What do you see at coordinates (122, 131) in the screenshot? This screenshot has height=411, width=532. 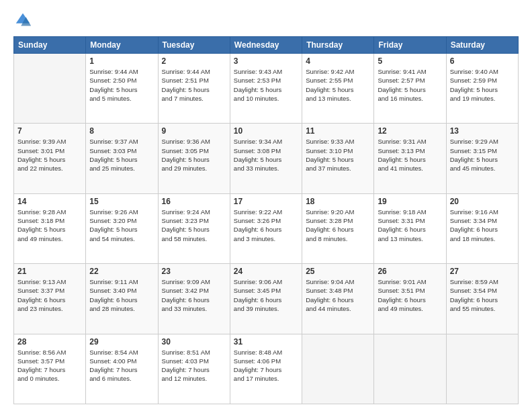 I see `day-number: 8` at bounding box center [122, 131].